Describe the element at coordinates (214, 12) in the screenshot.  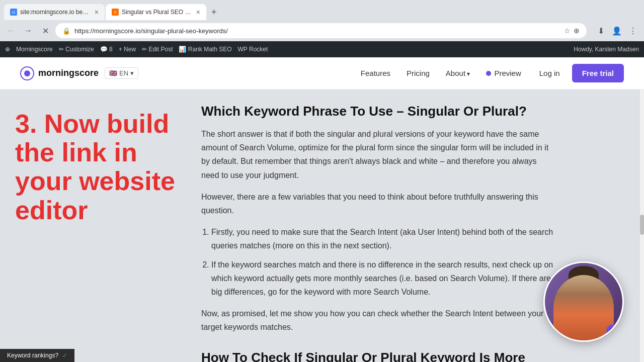
I see `new-tab-button: +` at that location.